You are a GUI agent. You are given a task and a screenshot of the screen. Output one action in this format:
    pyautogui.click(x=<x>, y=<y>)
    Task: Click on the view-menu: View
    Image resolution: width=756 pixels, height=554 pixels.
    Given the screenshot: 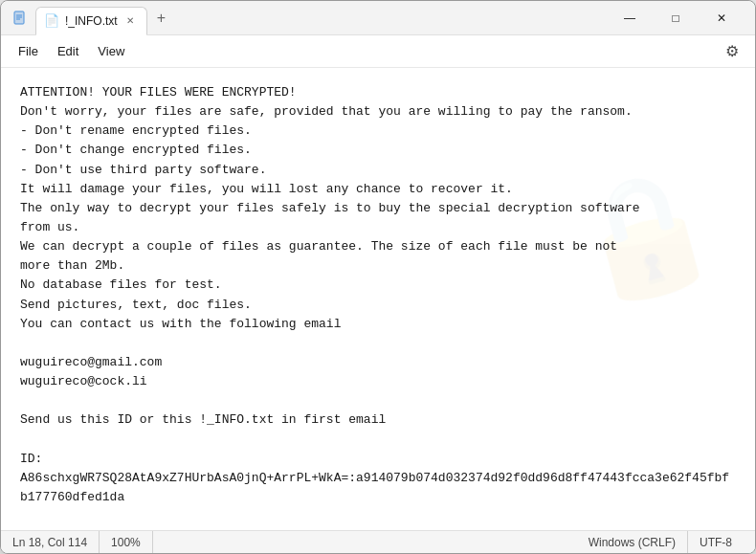 What is the action you would take?
    pyautogui.click(x=111, y=52)
    